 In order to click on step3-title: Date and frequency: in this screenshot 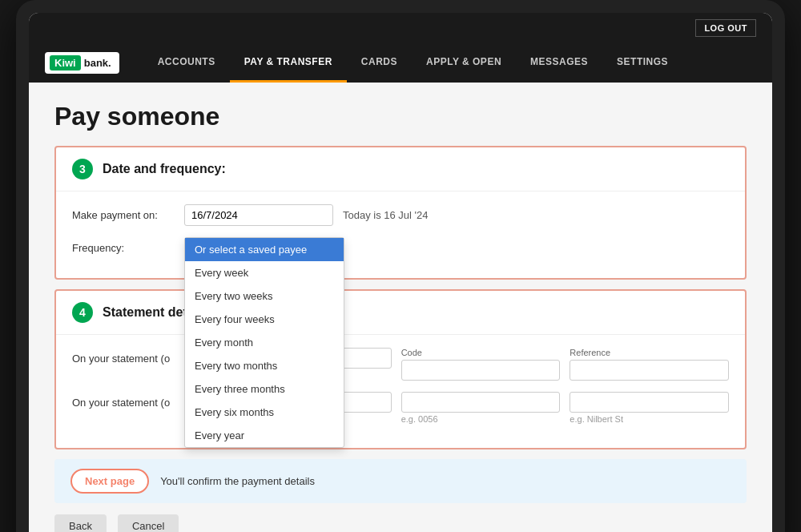, I will do `click(164, 169)`.